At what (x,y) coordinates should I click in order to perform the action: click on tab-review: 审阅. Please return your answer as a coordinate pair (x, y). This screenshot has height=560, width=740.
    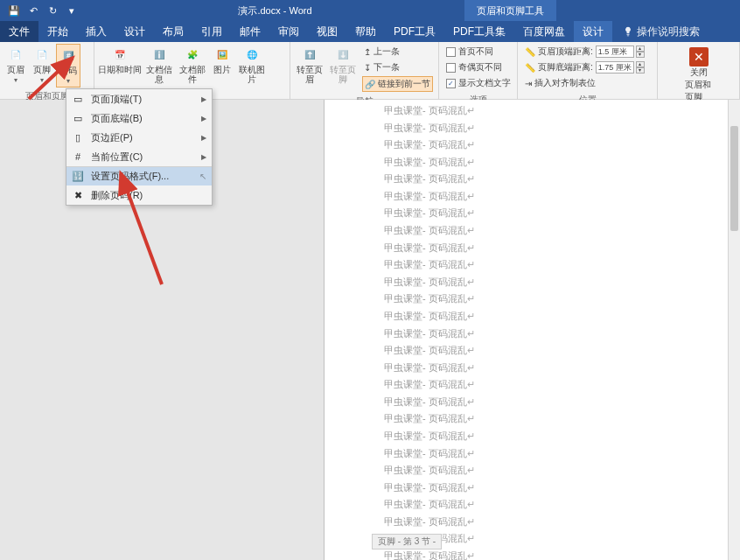
    Looking at the image, I should click on (289, 32).